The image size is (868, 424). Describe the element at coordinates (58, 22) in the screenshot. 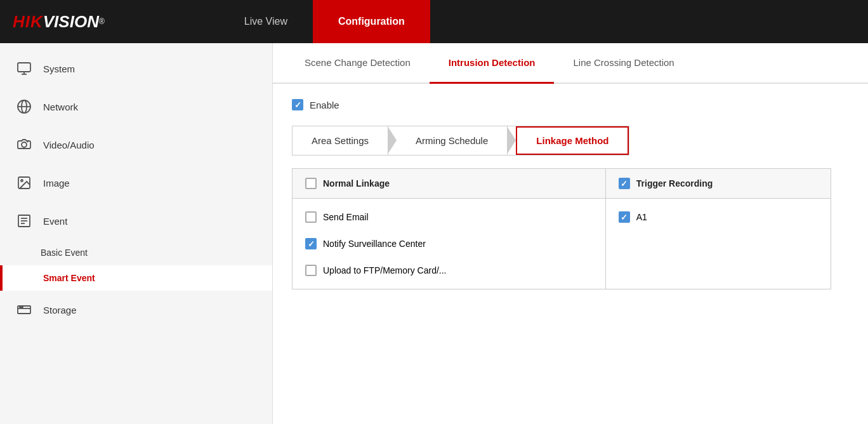

I see `logo: HIKVISION®` at that location.